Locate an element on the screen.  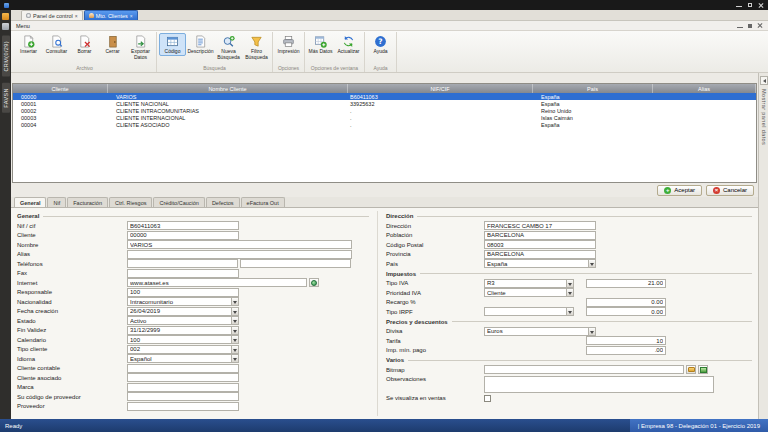
observaciones-textarea is located at coordinates (599, 384).